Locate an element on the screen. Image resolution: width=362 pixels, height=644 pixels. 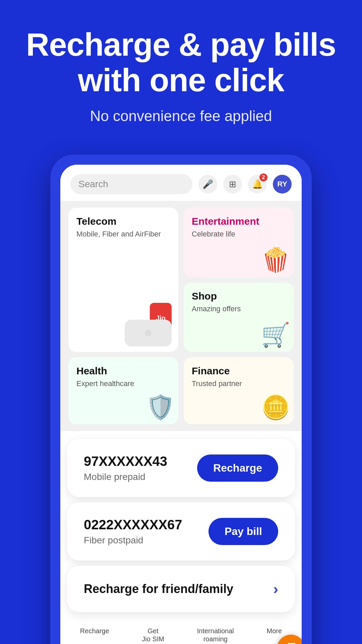
search-placeholder: Search is located at coordinates (93, 184).